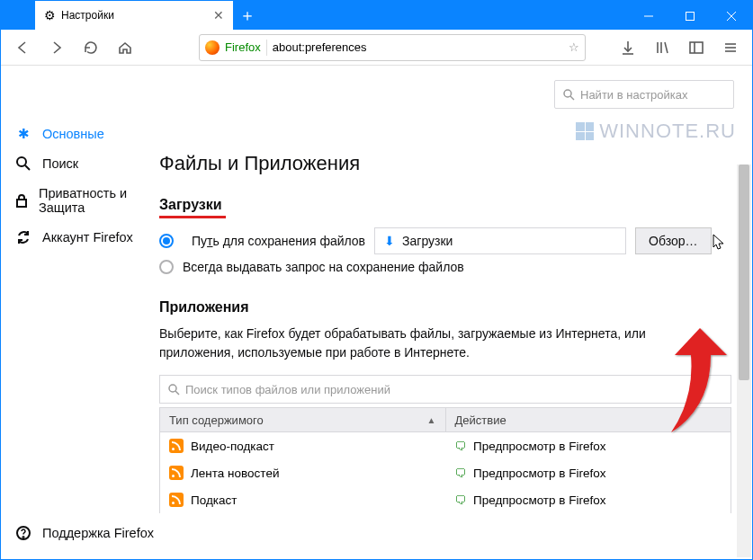 The image size is (753, 560). I want to click on sync-icon, so click(23, 237).